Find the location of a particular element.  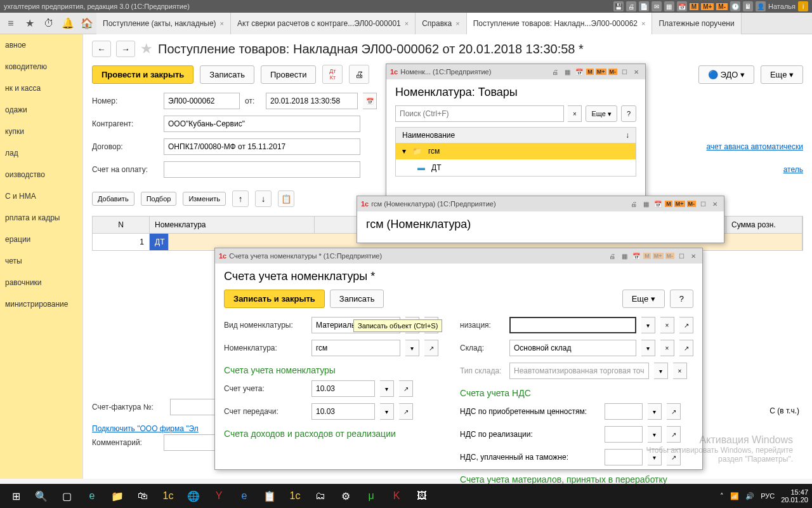

cell-nomk: ДТ is located at coordinates (159, 242).